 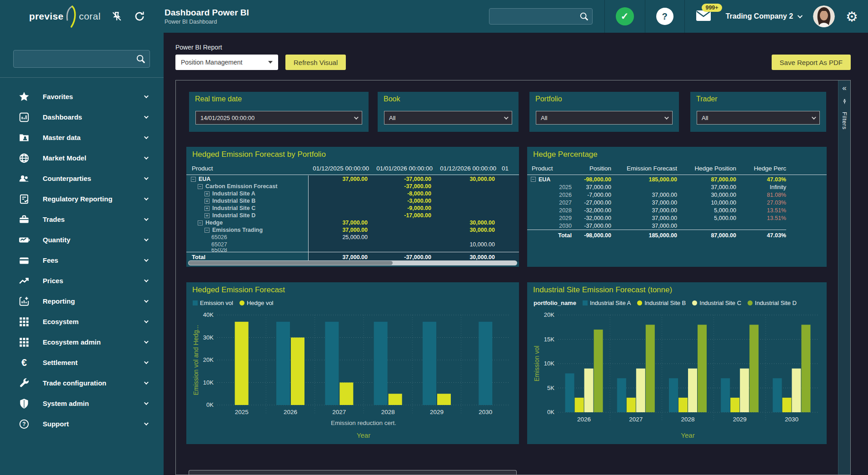 I want to click on sidebar-item-trades: Trades, so click(x=82, y=219).